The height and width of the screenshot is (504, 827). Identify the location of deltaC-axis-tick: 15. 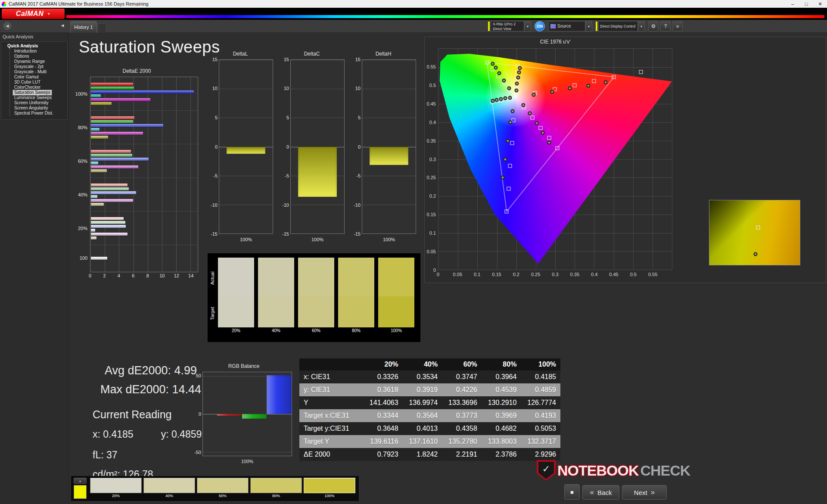
(286, 59).